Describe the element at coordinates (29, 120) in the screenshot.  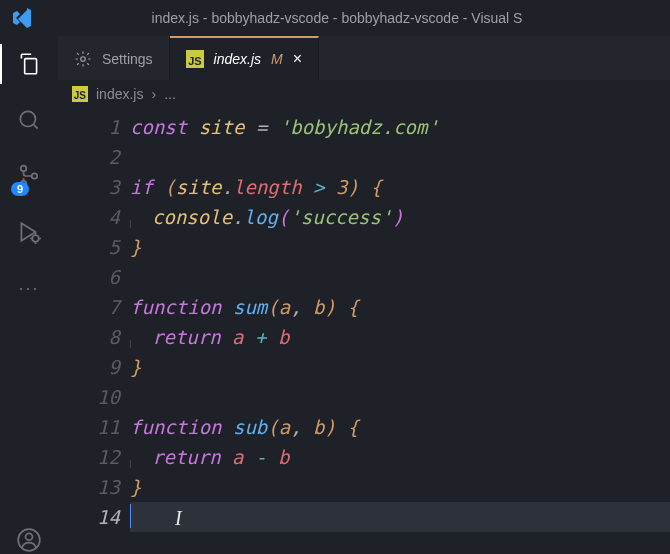
I see `search-icon` at that location.